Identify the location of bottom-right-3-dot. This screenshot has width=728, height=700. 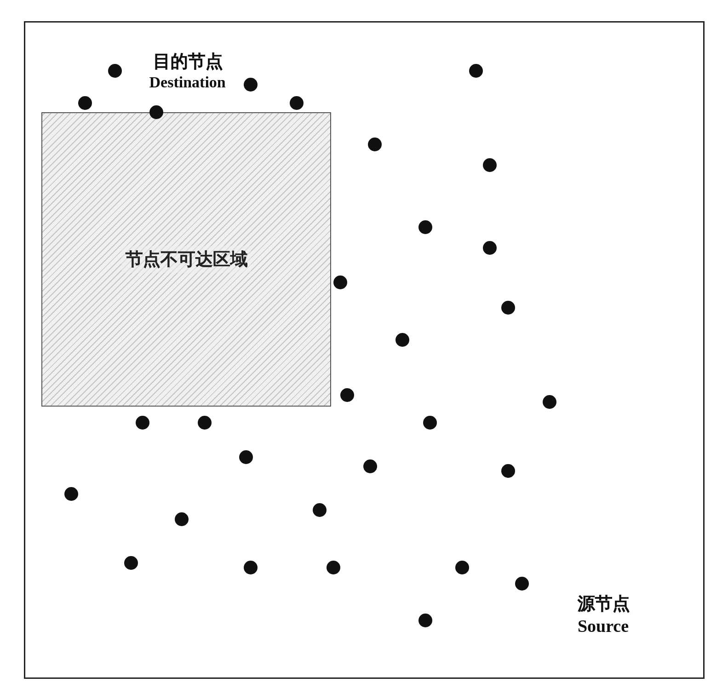
(425, 620).